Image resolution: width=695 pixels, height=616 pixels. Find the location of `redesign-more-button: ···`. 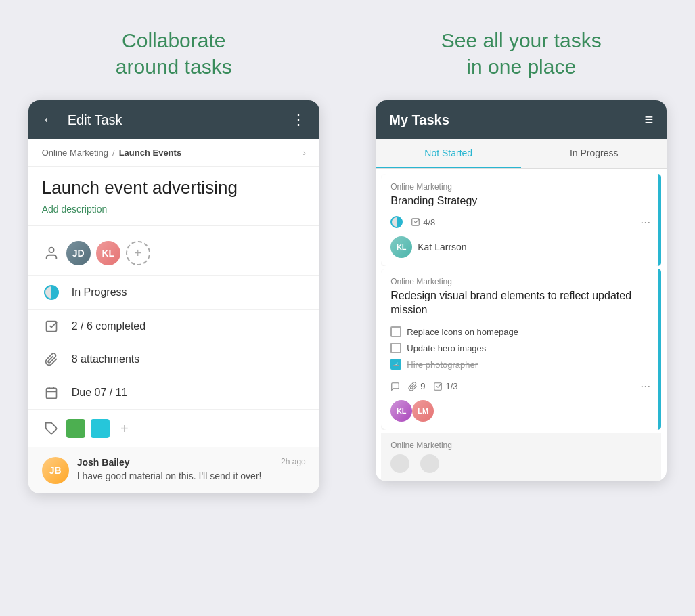

redesign-more-button: ··· is located at coordinates (646, 386).